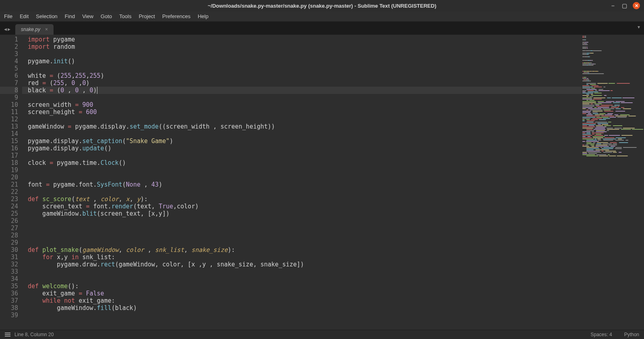  I want to click on tab-label: snake.py, so click(31, 29).